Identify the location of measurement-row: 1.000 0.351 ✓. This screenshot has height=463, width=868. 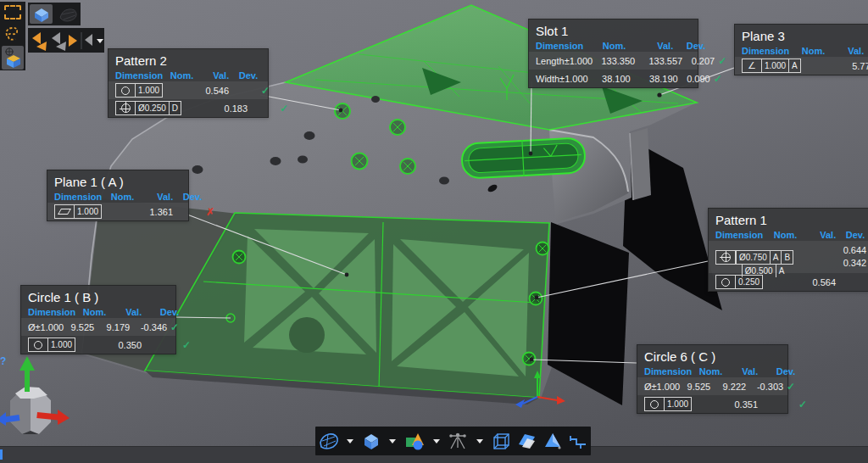
(712, 404).